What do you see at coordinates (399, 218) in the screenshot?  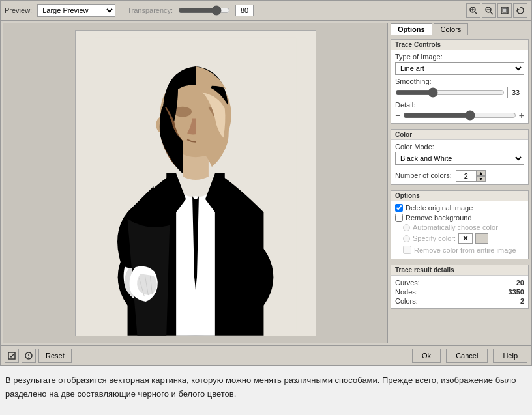 I see `remove-bg-checkbox` at bounding box center [399, 218].